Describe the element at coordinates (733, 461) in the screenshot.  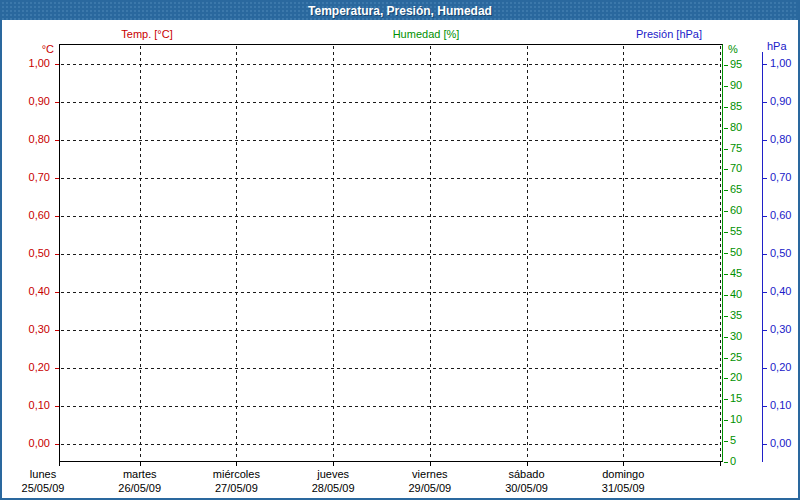
I see `humidity-axis-tick-label: 0` at that location.